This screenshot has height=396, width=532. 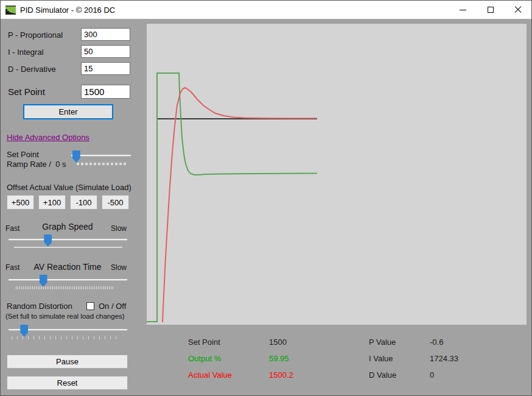 What do you see at coordinates (65, 316) in the screenshot?
I see `random-distortion-note: (Set full to simulate real load changes)` at bounding box center [65, 316].